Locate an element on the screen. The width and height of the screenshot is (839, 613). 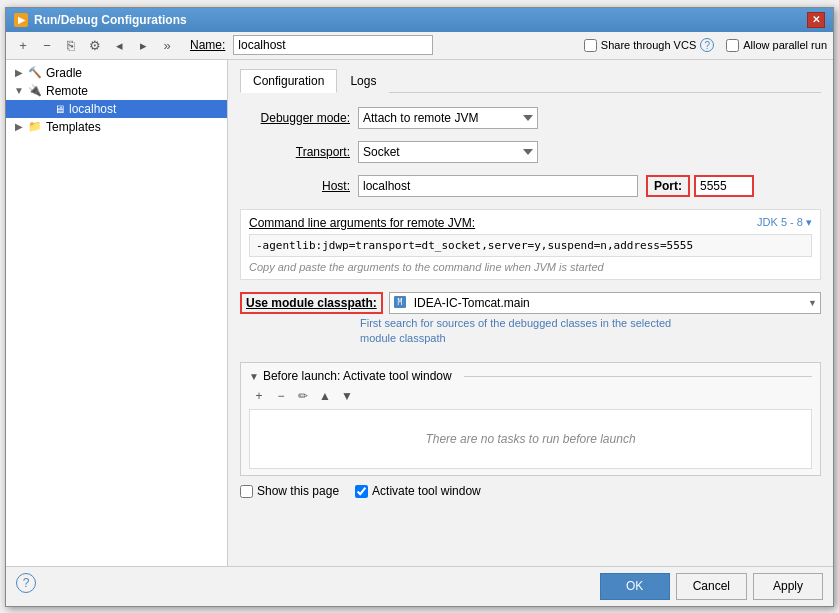
localhost-icon: 🖥 is located at coordinates (60, 109).